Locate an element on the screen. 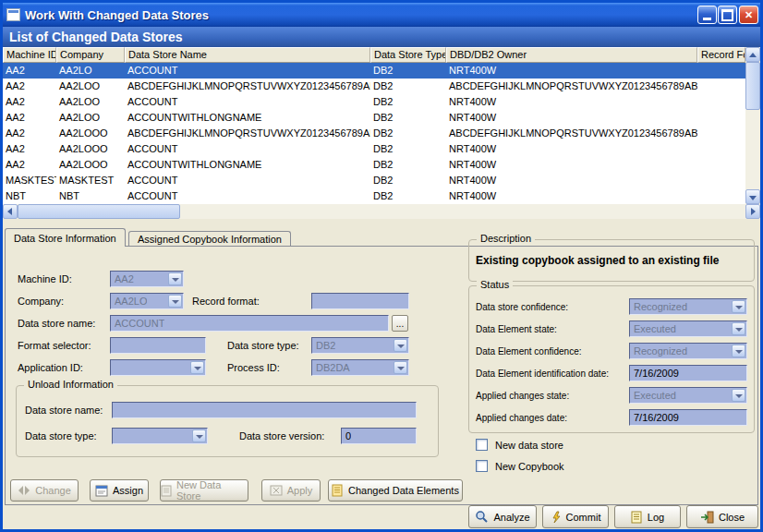 The width and height of the screenshot is (763, 532). new-copybook-checkbox is located at coordinates (482, 466).